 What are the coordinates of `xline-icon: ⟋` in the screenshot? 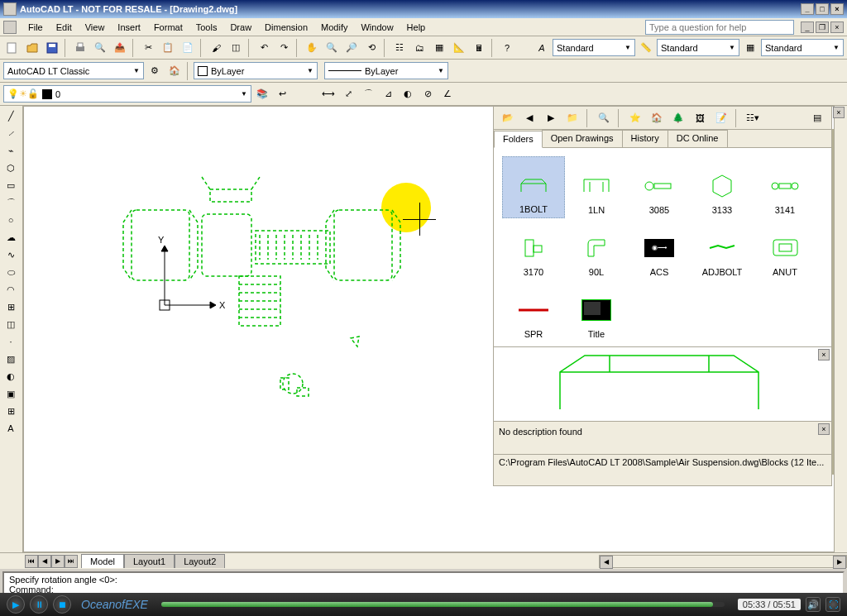 It's located at (11, 133).